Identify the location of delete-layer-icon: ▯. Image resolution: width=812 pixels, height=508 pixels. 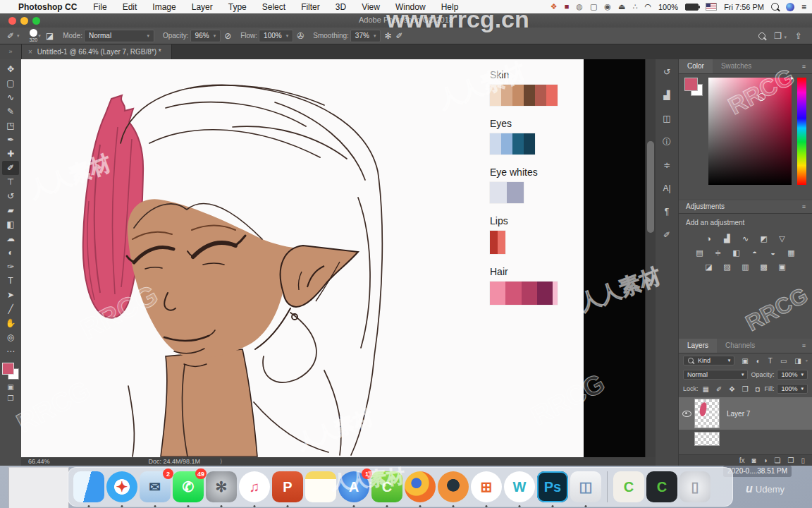
(803, 460).